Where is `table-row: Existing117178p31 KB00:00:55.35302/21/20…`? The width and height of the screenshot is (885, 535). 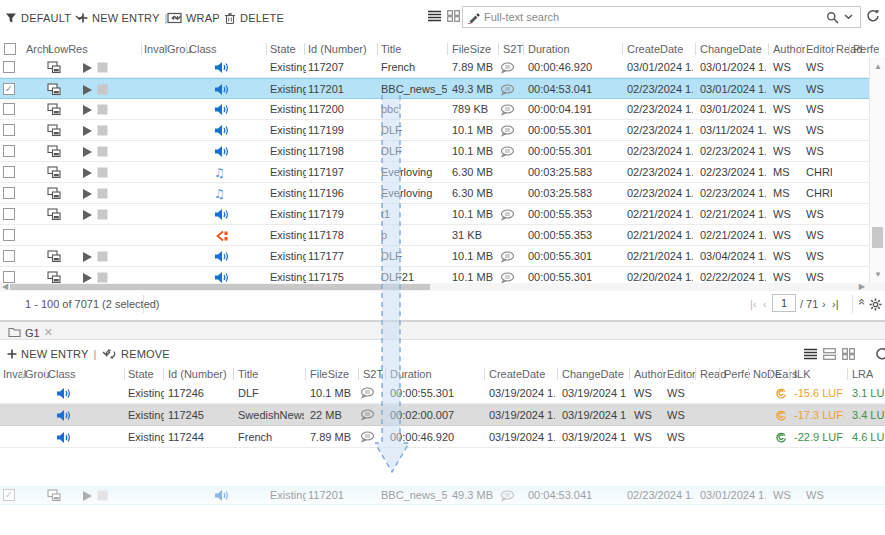 table-row: Existing117178p31 KB00:00:55.35302/21/20… is located at coordinates (434, 236).